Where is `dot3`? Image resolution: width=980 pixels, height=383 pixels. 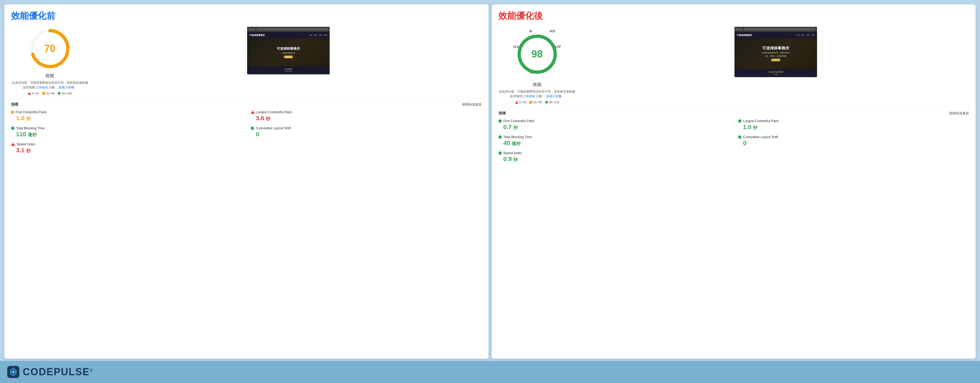 dot3 is located at coordinates (254, 30).